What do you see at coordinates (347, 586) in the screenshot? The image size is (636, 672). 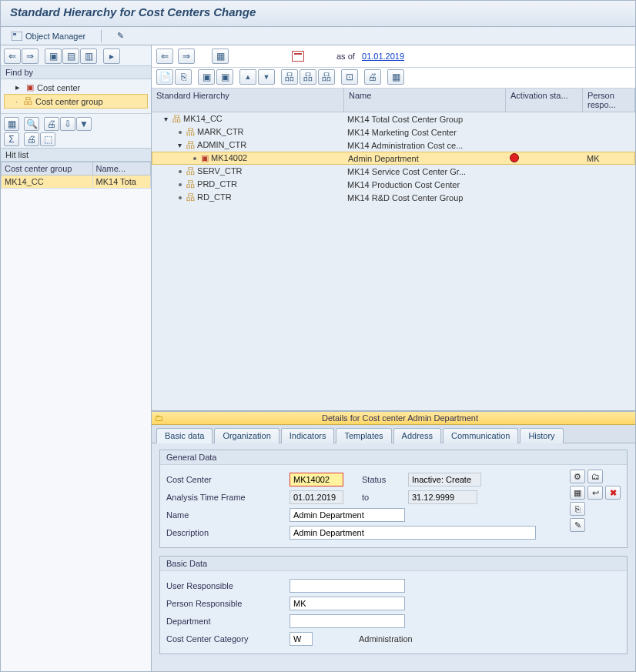 I see `user-responsible-input` at bounding box center [347, 586].